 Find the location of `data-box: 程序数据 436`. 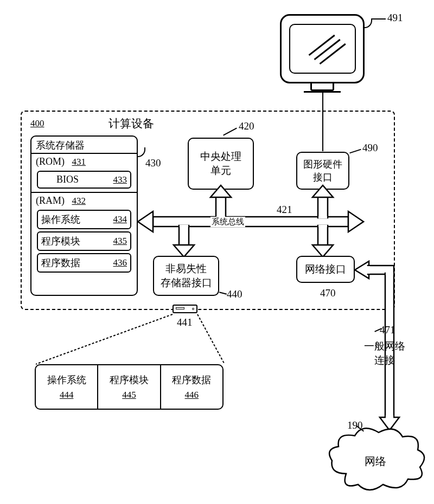

data-box: 程序数据 436 is located at coordinates (84, 263).